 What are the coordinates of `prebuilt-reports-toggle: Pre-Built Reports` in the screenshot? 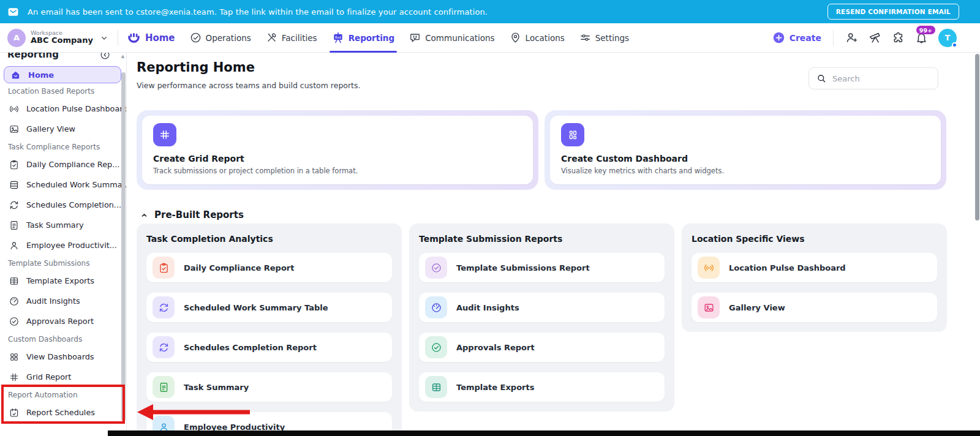 It's located at (192, 215).